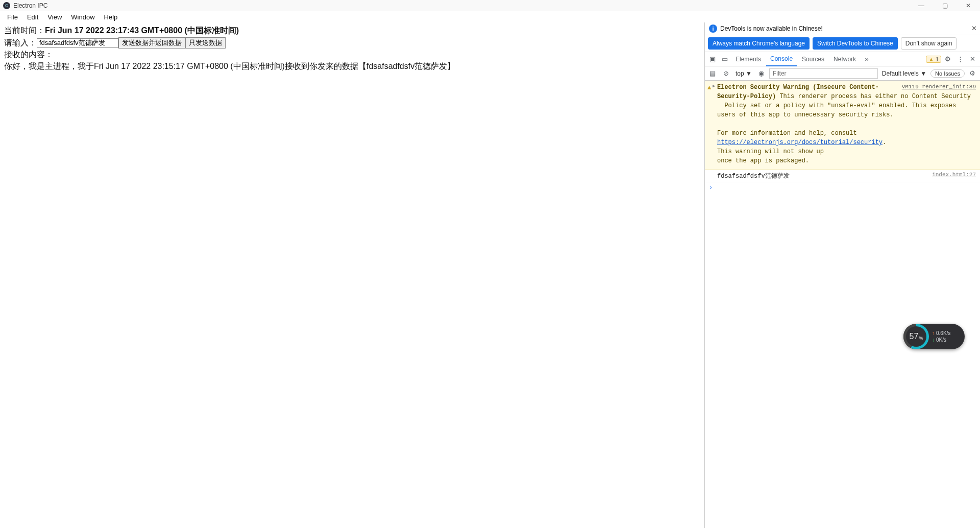  What do you see at coordinates (230, 66) in the screenshot?
I see `received-body: 你好，我是主进程，我于Fri Jun 17 2022 23:15:17 GMT+…` at bounding box center [230, 66].